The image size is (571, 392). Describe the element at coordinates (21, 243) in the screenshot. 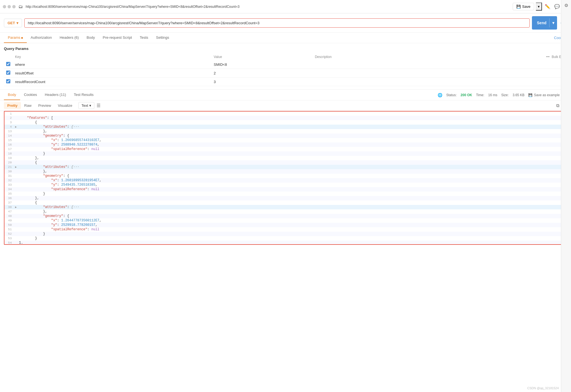

I see `code-content: 1.` at that location.